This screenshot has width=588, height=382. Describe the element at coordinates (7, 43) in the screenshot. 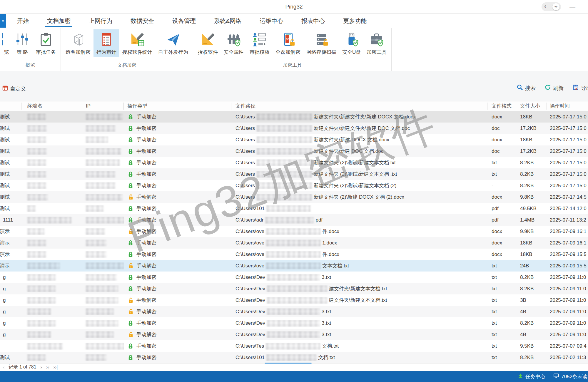

I see `ribbon-item-overview: 览` at that location.